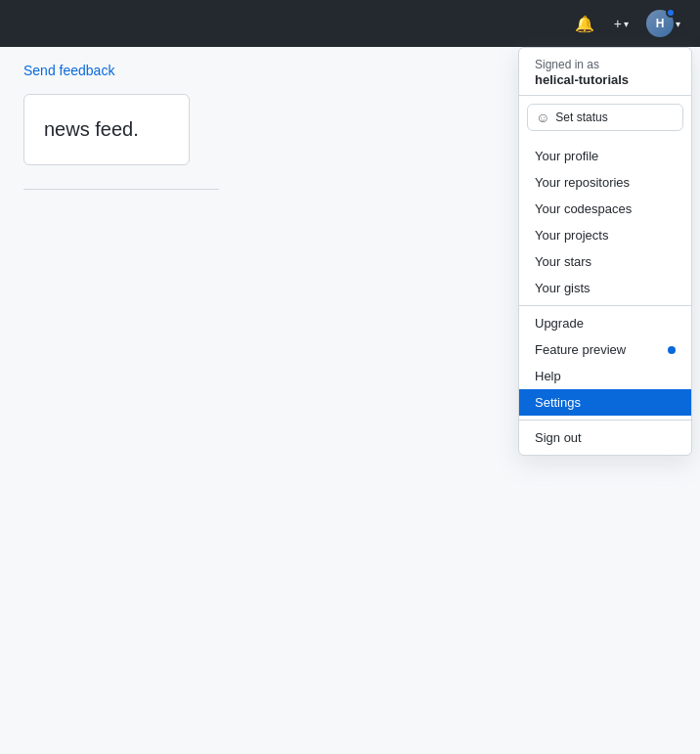  I want to click on dropdown-item-your-codespaces: Your codespaces, so click(605, 209).